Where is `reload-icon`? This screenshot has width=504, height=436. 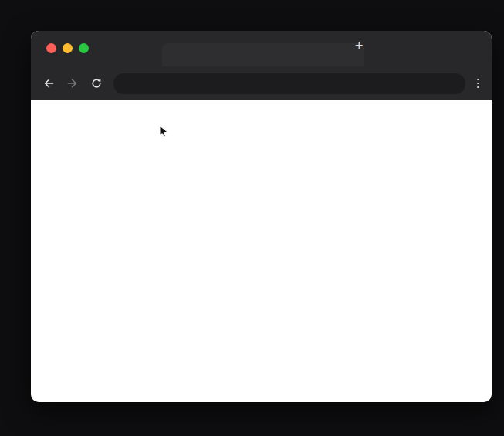 reload-icon is located at coordinates (96, 83).